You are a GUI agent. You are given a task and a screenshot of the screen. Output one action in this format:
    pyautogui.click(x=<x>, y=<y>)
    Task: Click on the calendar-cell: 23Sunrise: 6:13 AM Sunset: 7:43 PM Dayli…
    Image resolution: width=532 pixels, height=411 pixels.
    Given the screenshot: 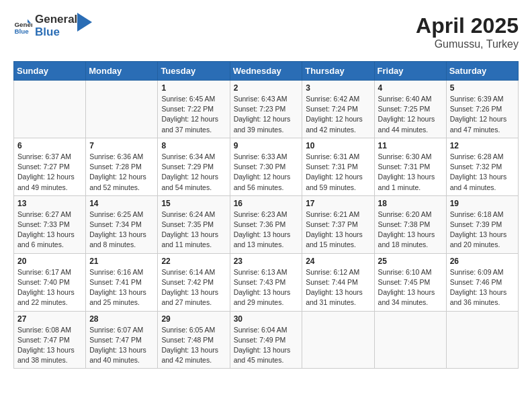 What is the action you would take?
    pyautogui.click(x=266, y=282)
    